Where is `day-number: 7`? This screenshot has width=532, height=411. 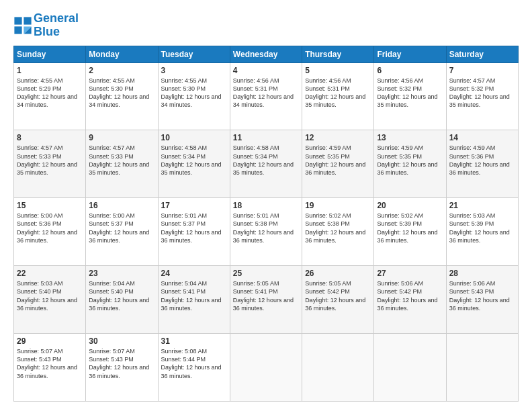
day-number: 7 is located at coordinates (482, 71).